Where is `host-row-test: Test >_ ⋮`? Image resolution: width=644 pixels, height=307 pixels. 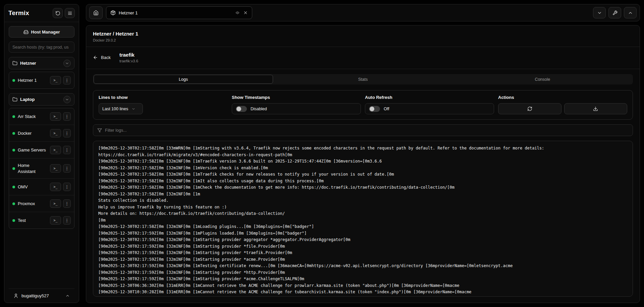
host-row-test: Test >_ ⋮ is located at coordinates (42, 220).